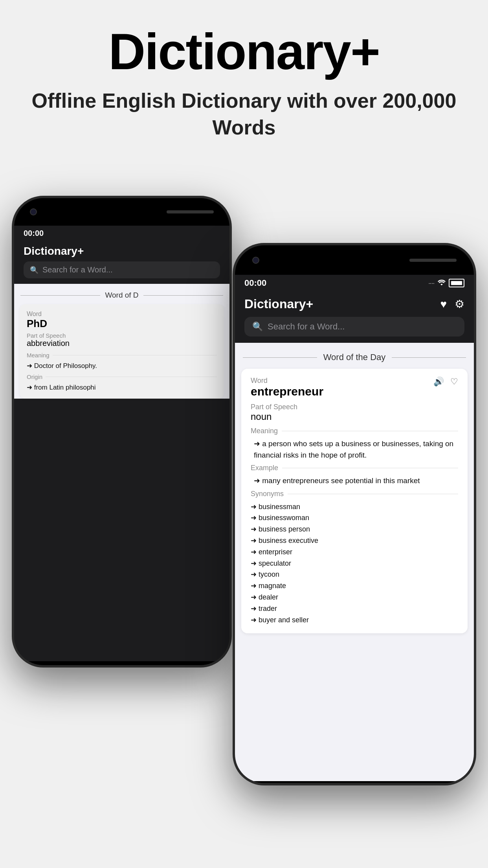 The width and height of the screenshot is (488, 868). I want to click on front-camera-icon, so click(256, 260).